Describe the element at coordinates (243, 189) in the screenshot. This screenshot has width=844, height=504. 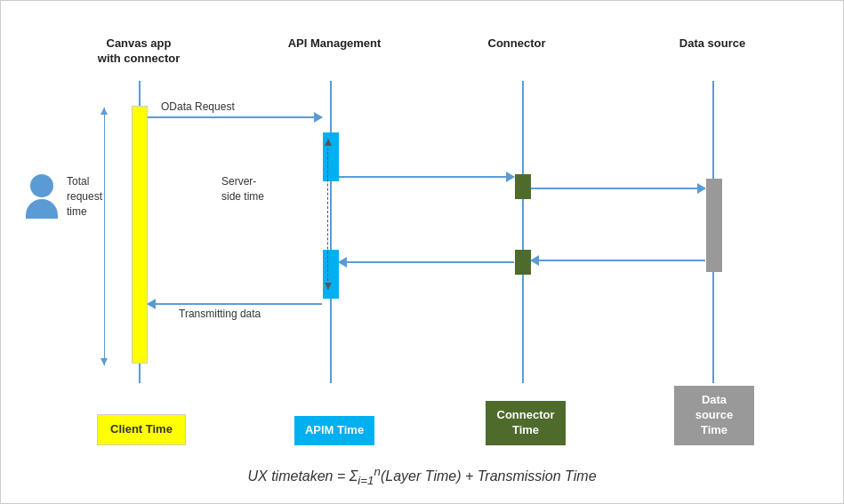
I see `label-server-side-time: Server-side time` at that location.